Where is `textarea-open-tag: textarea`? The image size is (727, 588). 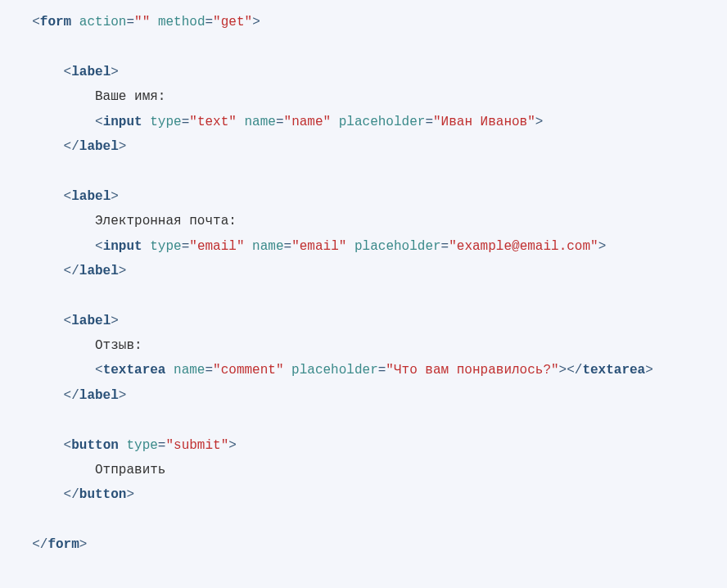 textarea-open-tag: textarea is located at coordinates (134, 370).